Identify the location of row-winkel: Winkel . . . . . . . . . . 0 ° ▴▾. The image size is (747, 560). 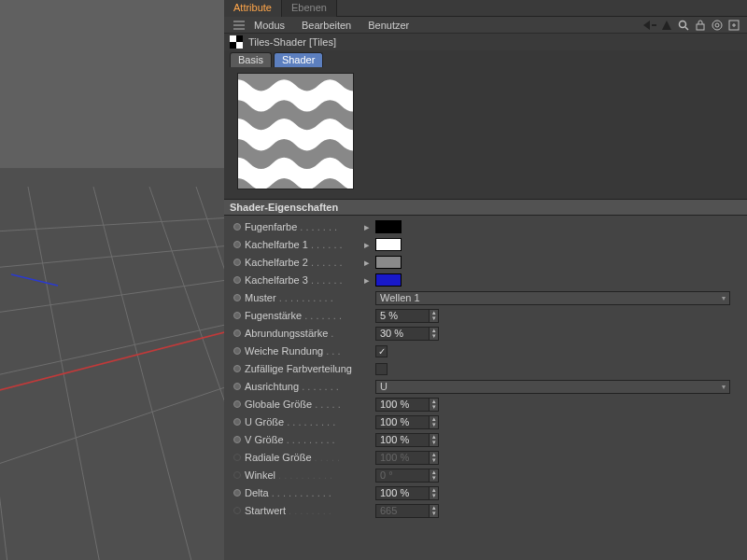
(488, 475).